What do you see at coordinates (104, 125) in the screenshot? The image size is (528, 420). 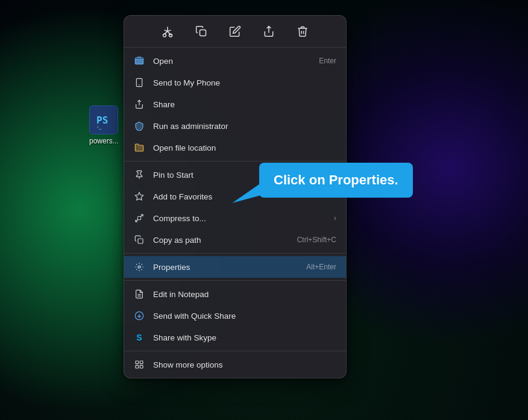 I see `powershell-desktop-icon: PS ›_ powers...` at bounding box center [104, 125].